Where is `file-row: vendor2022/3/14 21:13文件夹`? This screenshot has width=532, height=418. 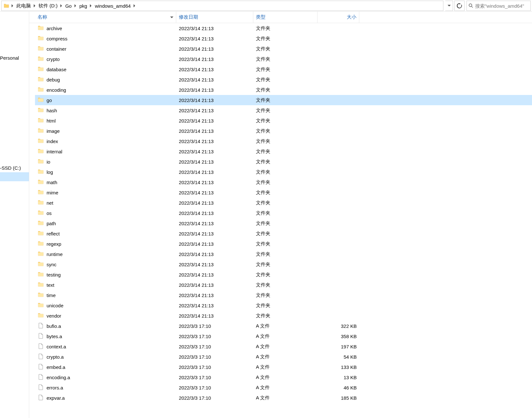
file-row: vendor2022/3/14 21:13文件夹 is located at coordinates (283, 316).